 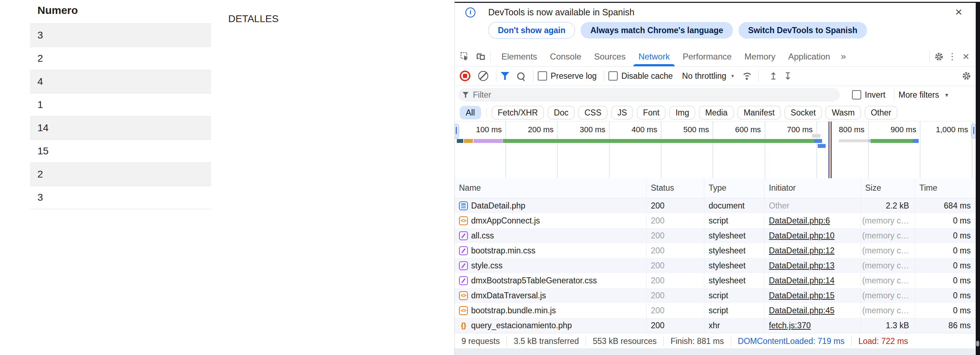 I want to click on initiator-link: DataDetail.php:13, so click(x=802, y=266).